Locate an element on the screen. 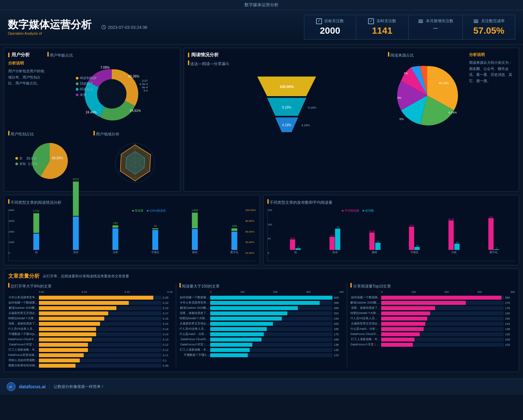 This screenshot has width=523, height=420. layers-icon is located at coordinates (421, 21).